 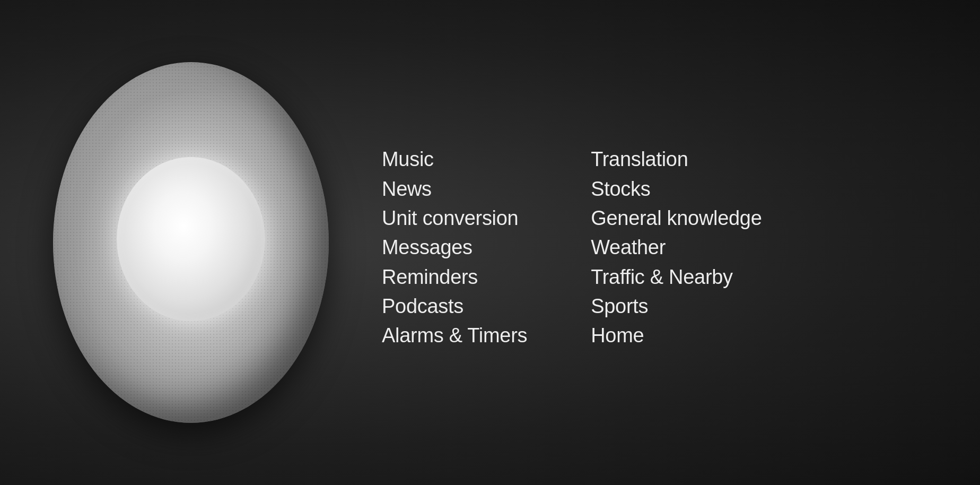 I want to click on feature-general-knowledge: General knowledge, so click(x=676, y=219).